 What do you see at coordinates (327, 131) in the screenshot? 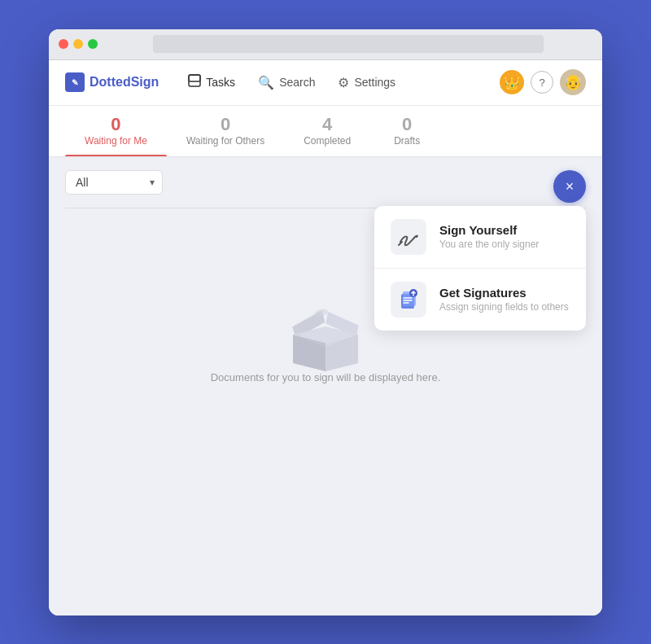
I see `tab-completed: 4 Completed` at bounding box center [327, 131].